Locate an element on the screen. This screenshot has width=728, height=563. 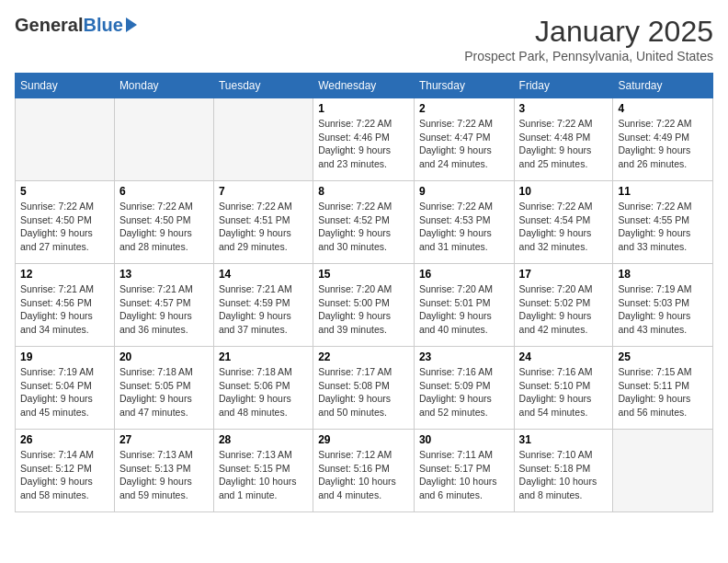
column-header-thursday: Thursday is located at coordinates (463, 86).